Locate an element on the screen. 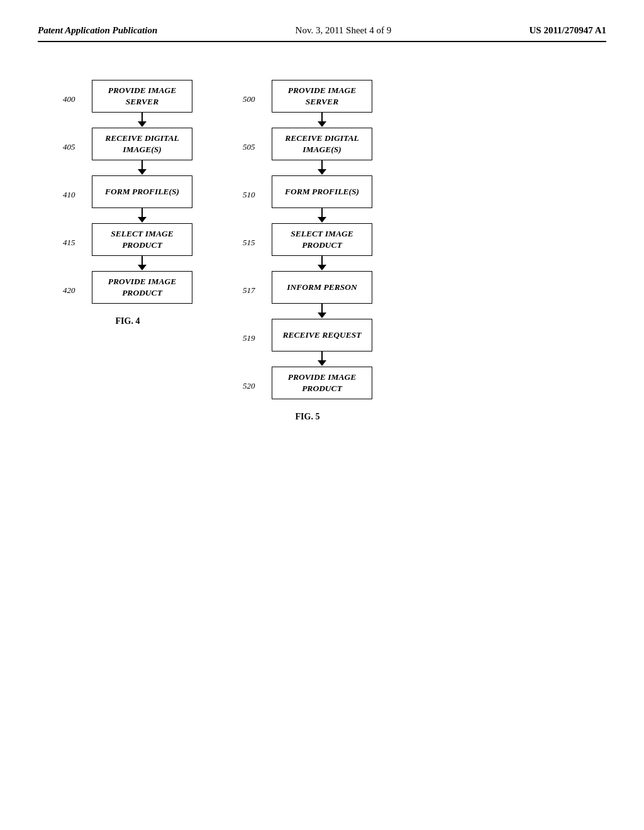 The height and width of the screenshot is (830, 644). fig4-flowchart: 400PROVIDE IMAGE SERVER405RECEIVE DIGITA… is located at coordinates (128, 203).